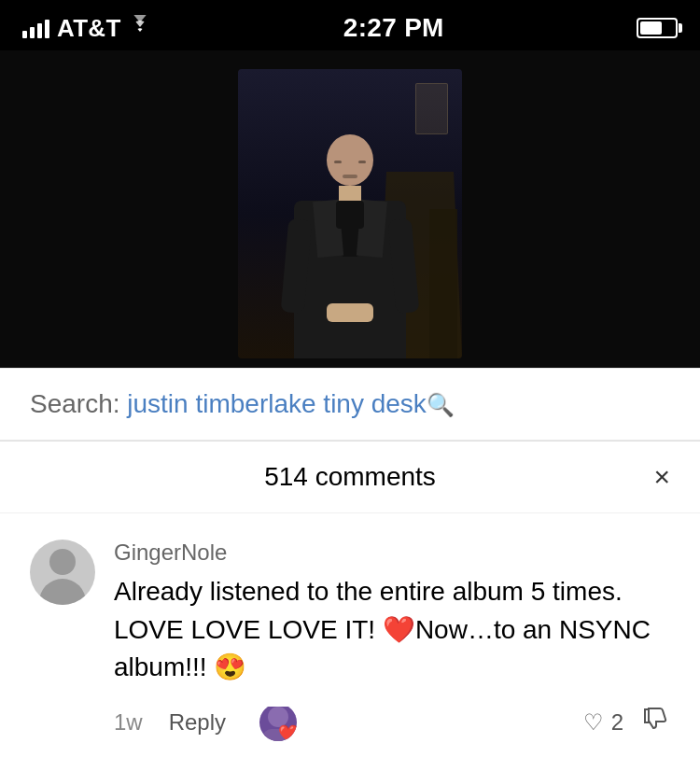  I want to click on wifi-icon, so click(140, 28).